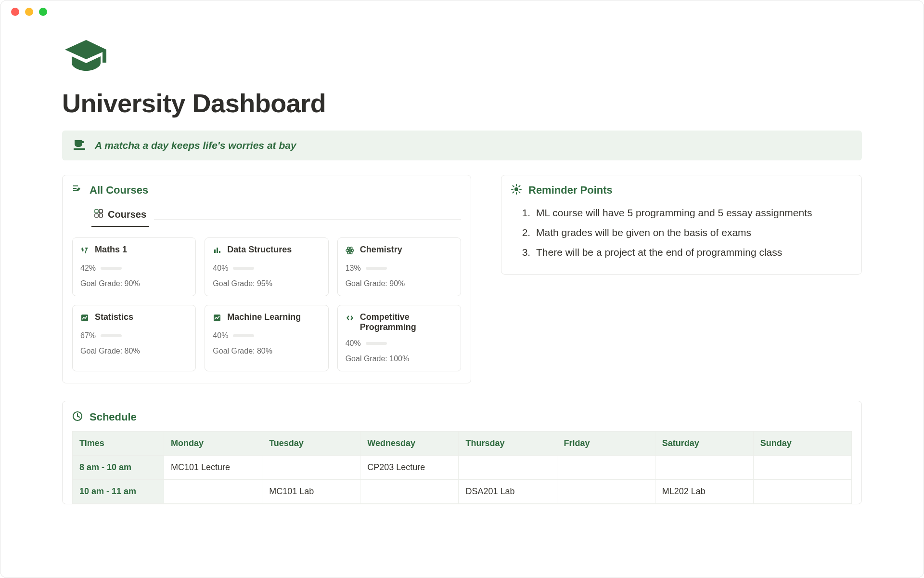  What do you see at coordinates (29, 12) in the screenshot?
I see `window-minimize-button` at bounding box center [29, 12].